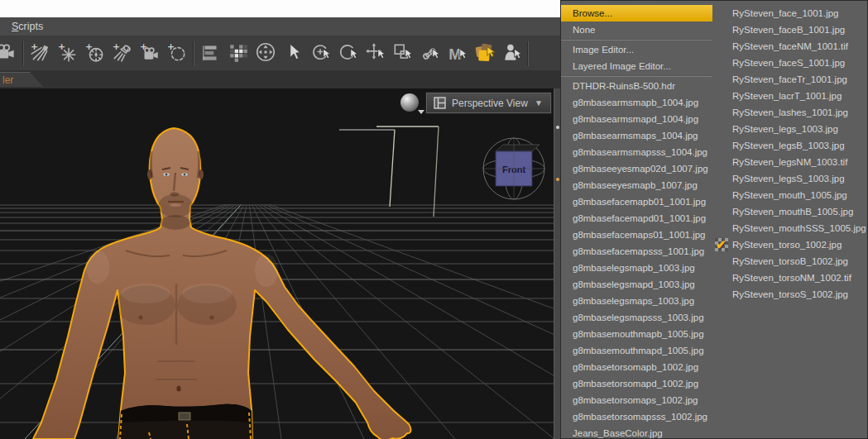  Describe the element at coordinates (790, 294) in the screenshot. I see `menu-item-label: RySteven_torsoS_1002.jpg` at that location.